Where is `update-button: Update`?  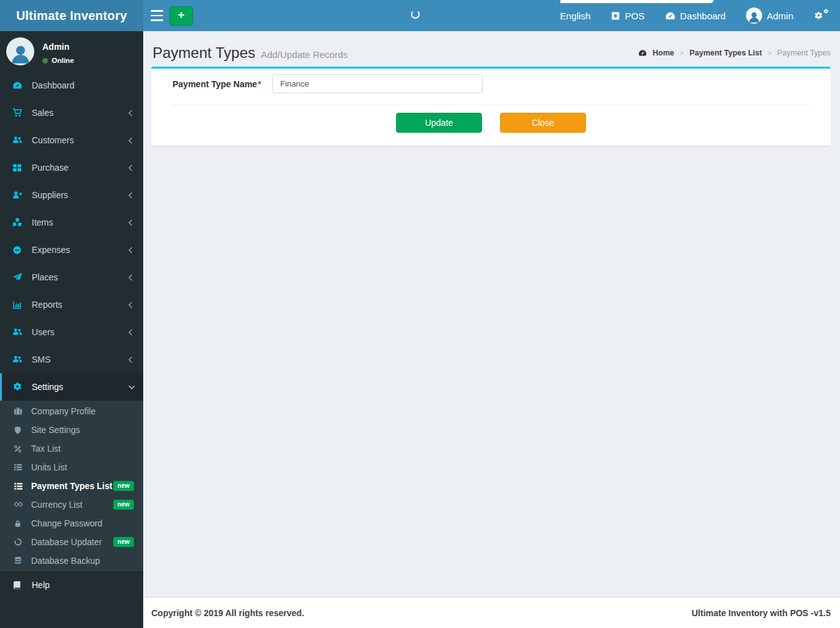
update-button: Update is located at coordinates (439, 123).